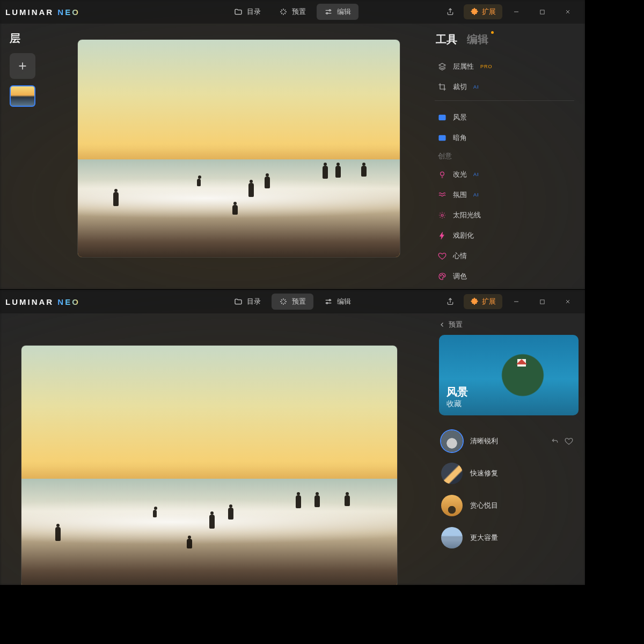  Describe the element at coordinates (23, 66) in the screenshot. I see `add-layer-button` at that location.